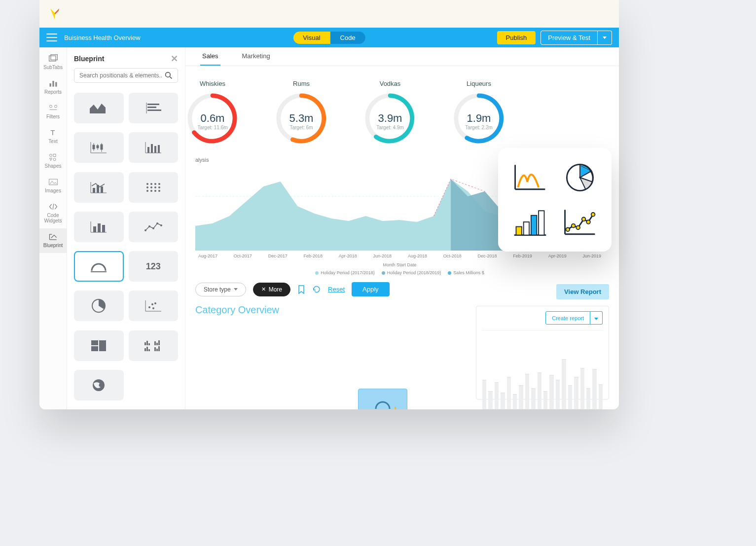 Image resolution: width=756 pixels, height=546 pixels. I want to click on preview-dropdown, so click(605, 37).